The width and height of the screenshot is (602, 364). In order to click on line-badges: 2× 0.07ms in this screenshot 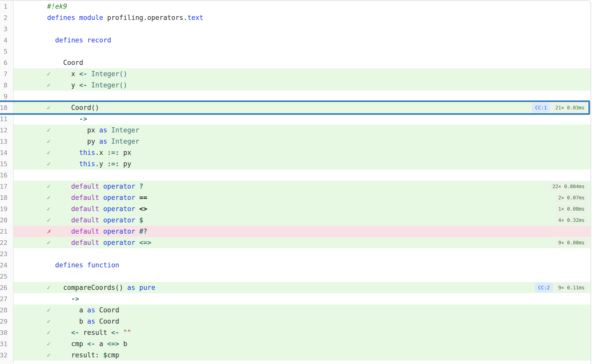, I will do `click(571, 198)`.